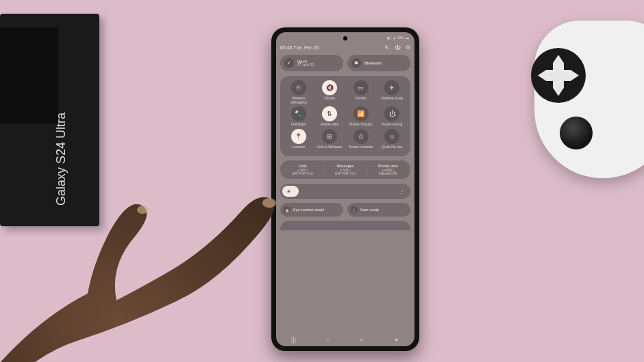  I want to click on qs-tile-label: Link to Windows, so click(330, 147).